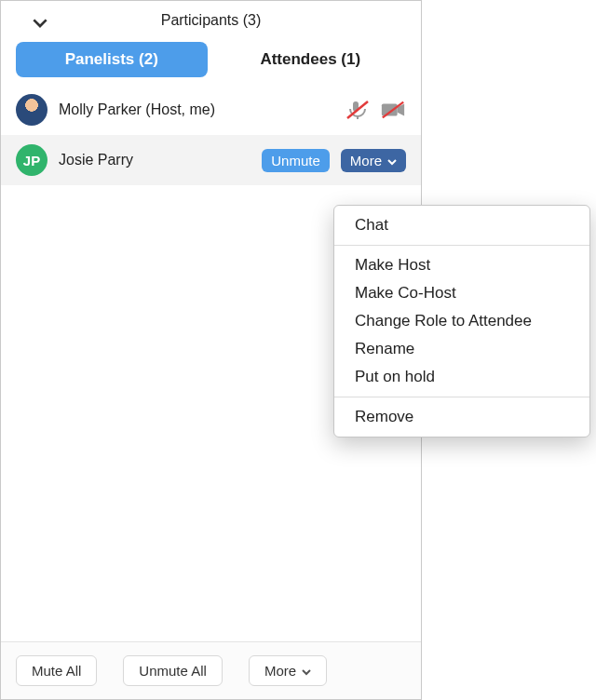 The width and height of the screenshot is (596, 700). I want to click on video-off-icon, so click(393, 110).